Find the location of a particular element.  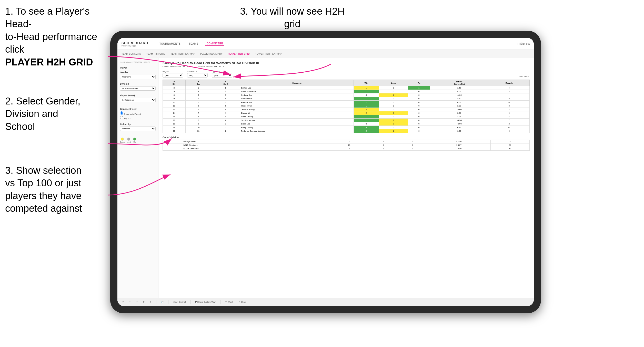

sidebar-player-label: Player is located at coordinates (138, 68).